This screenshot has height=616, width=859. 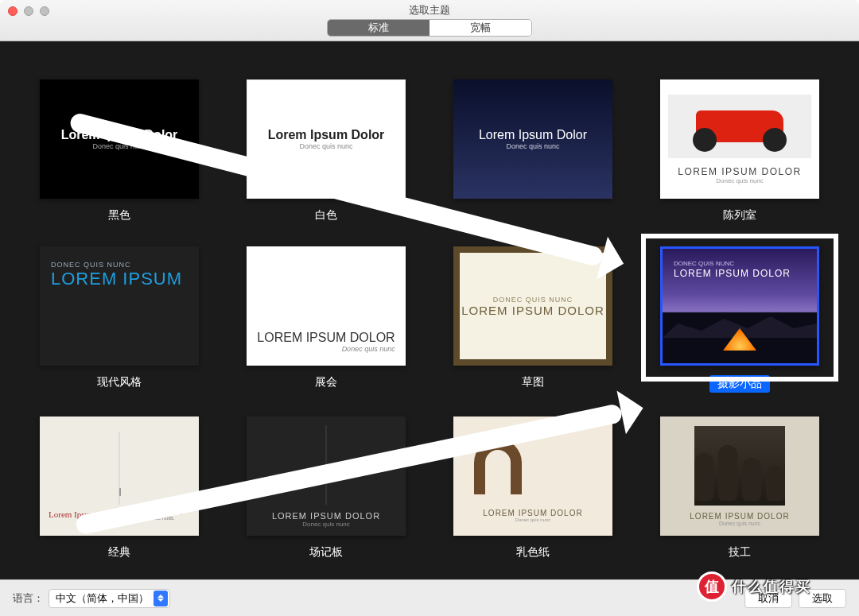 I want to click on placeholder-desc: Lorem ipsum dolor sit amet, ligula suspe…, so click(x=154, y=515).